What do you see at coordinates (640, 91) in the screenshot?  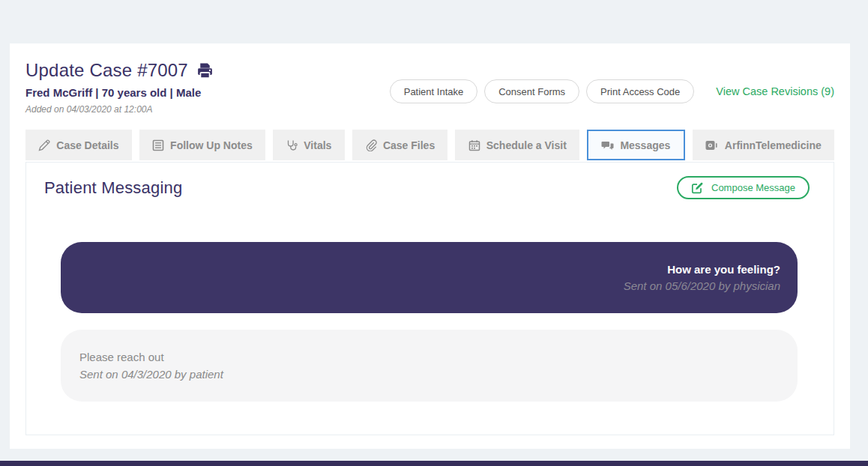 I see `action-button-label: Print Access Code` at bounding box center [640, 91].